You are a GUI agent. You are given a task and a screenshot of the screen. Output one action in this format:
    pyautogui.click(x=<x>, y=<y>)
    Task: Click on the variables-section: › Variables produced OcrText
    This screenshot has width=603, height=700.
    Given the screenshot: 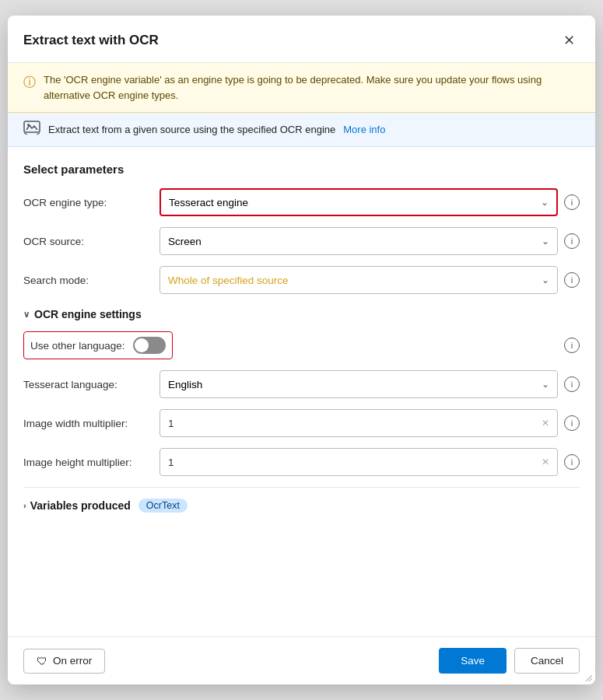 What is the action you would take?
    pyautogui.click(x=302, y=499)
    